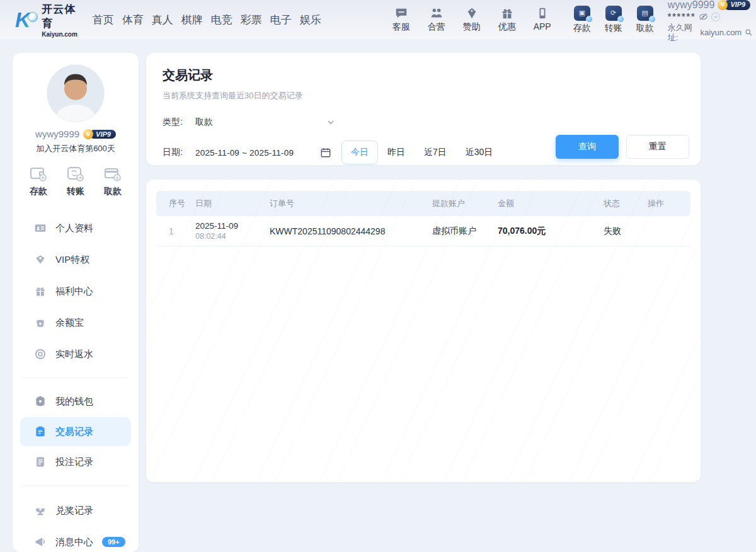  Describe the element at coordinates (57, 134) in the screenshot. I see `sidebar-username: wywy9999` at that location.